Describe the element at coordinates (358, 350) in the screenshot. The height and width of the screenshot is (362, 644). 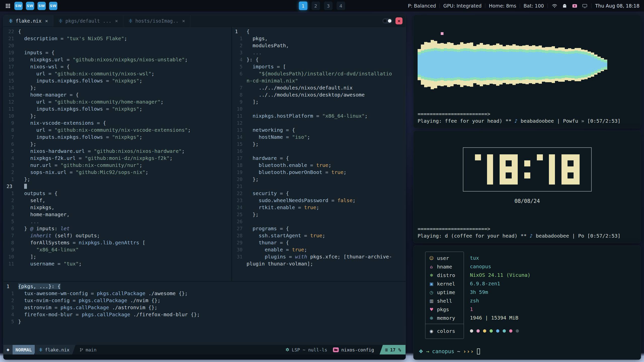
I see `project-label: nixos-config` at that location.